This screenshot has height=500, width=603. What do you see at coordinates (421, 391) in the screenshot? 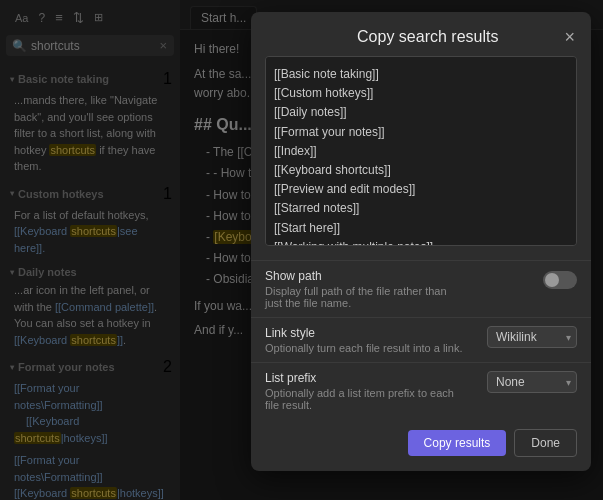
I see `dialog-list-prefix-row: List prefix Optionally add a list item p…` at bounding box center [421, 391].